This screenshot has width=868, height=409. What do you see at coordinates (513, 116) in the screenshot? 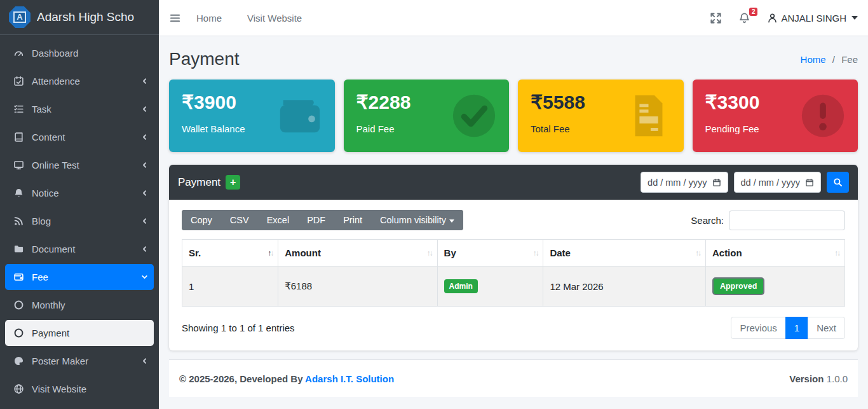
I see `stat-cards: ₹3900 Wallet Balance ₹2288 Paid Fee ₹558…` at bounding box center [513, 116].